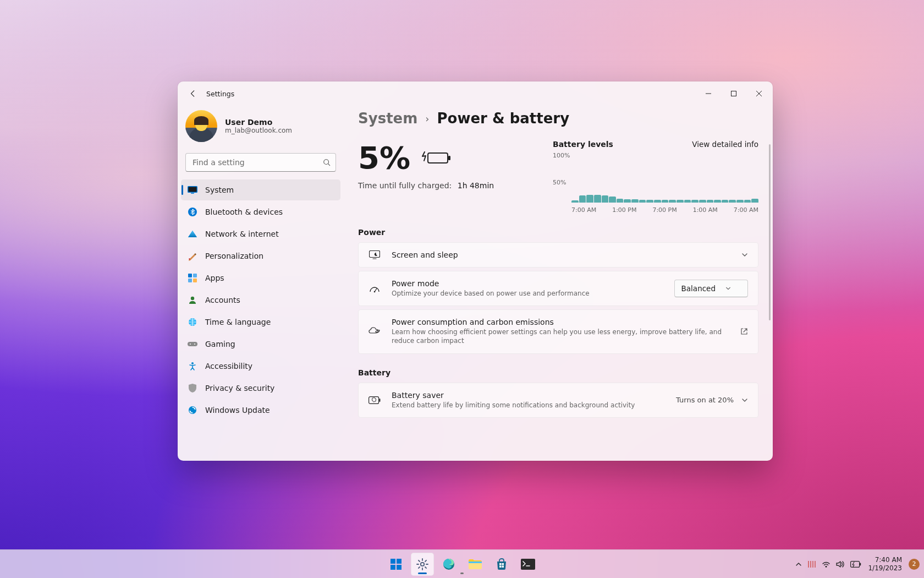 The image size is (924, 578). What do you see at coordinates (856, 564) in the screenshot?
I see `battery-tray-icon` at bounding box center [856, 564].